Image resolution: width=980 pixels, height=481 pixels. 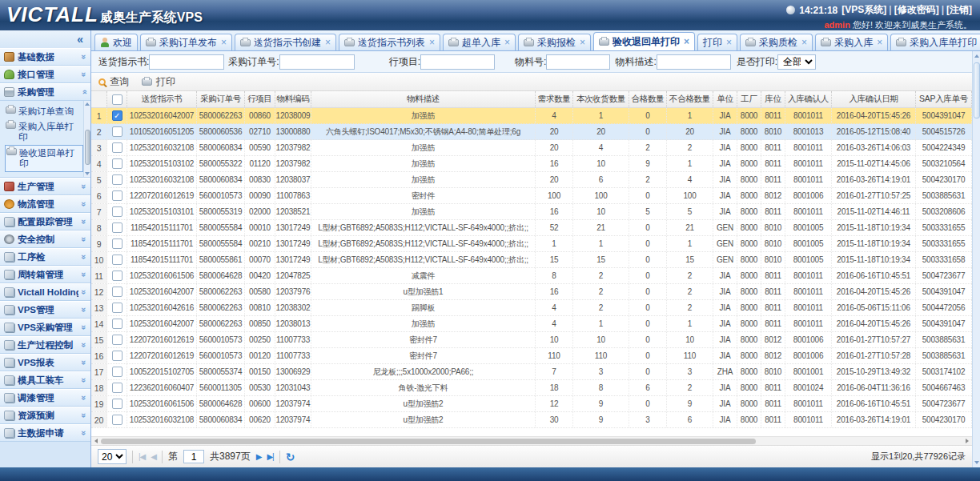 I want to click on submenu-scroll-thumb, so click(x=88, y=147).